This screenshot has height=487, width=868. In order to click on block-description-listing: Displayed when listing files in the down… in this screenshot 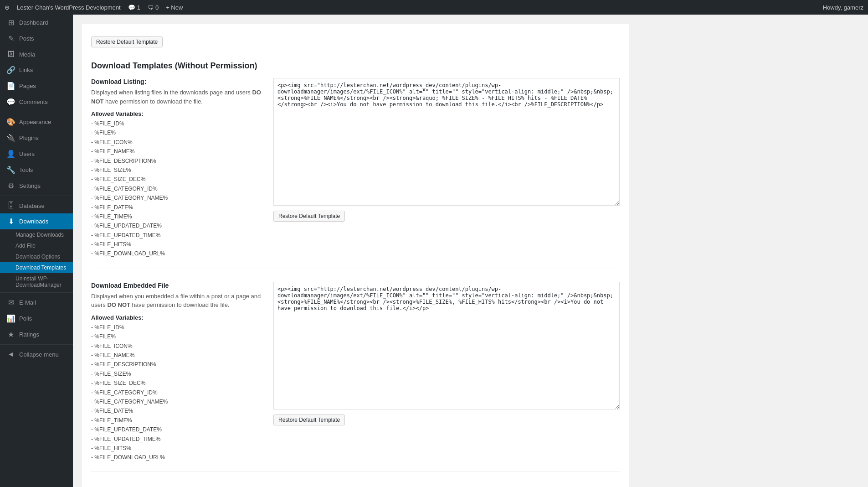, I will do `click(178, 97)`.